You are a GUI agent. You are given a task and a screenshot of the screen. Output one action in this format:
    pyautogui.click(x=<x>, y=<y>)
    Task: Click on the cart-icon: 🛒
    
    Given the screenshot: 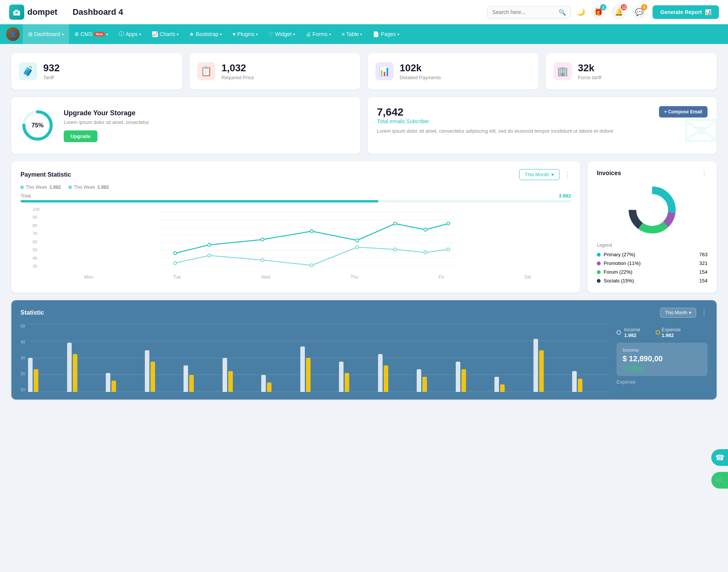 What is the action you would take?
    pyautogui.click(x=720, y=480)
    